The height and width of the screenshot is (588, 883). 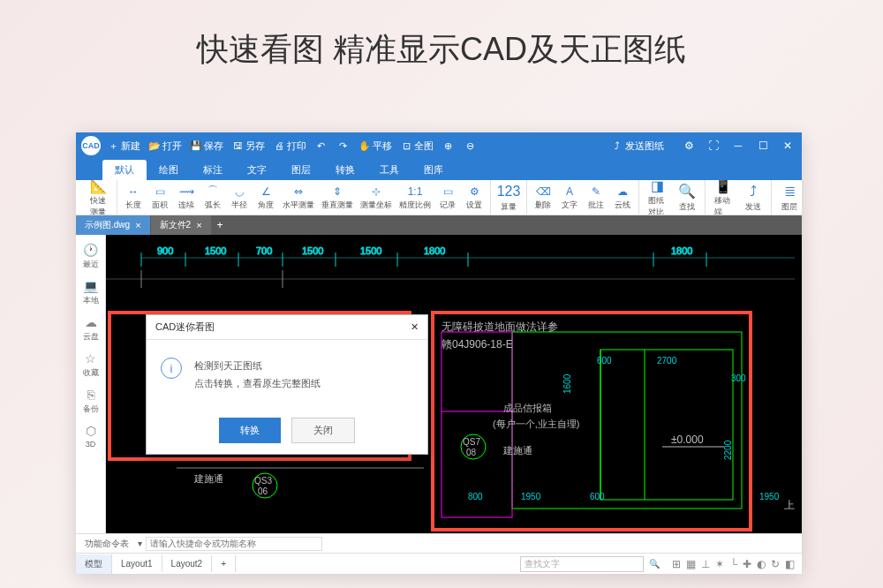 What do you see at coordinates (344, 146) in the screenshot?
I see `redo-button: ↷` at bounding box center [344, 146].